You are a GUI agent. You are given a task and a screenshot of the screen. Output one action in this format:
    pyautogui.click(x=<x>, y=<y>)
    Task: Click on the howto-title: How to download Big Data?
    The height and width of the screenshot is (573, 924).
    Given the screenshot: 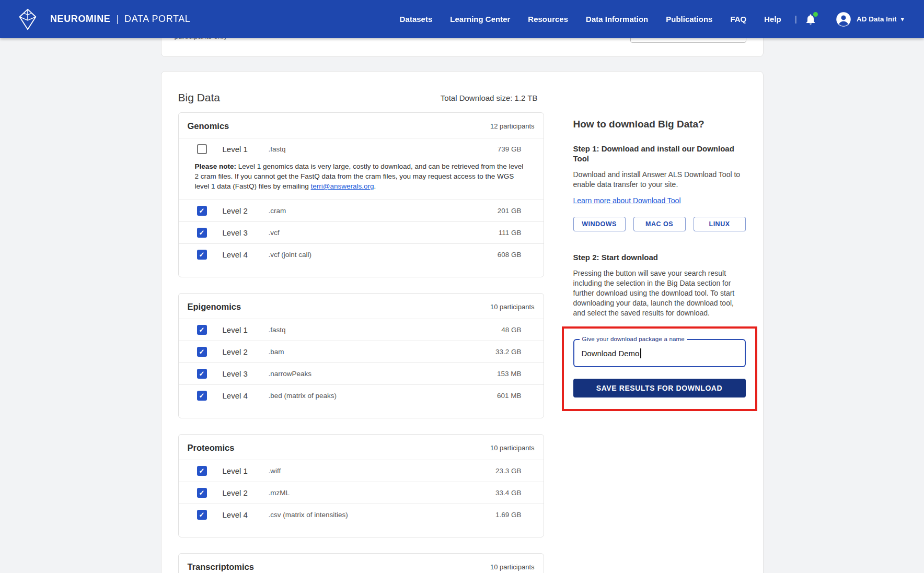 What is the action you would take?
    pyautogui.click(x=660, y=124)
    